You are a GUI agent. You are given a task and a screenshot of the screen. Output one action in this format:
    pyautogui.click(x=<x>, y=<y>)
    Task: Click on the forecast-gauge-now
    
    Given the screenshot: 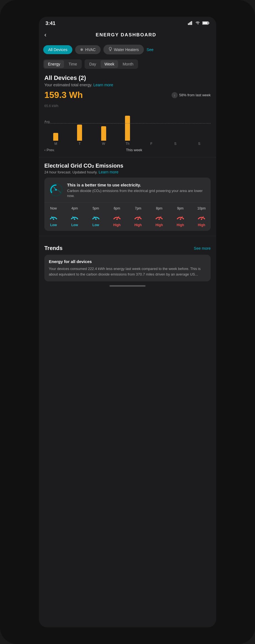 What is the action you would take?
    pyautogui.click(x=53, y=217)
    